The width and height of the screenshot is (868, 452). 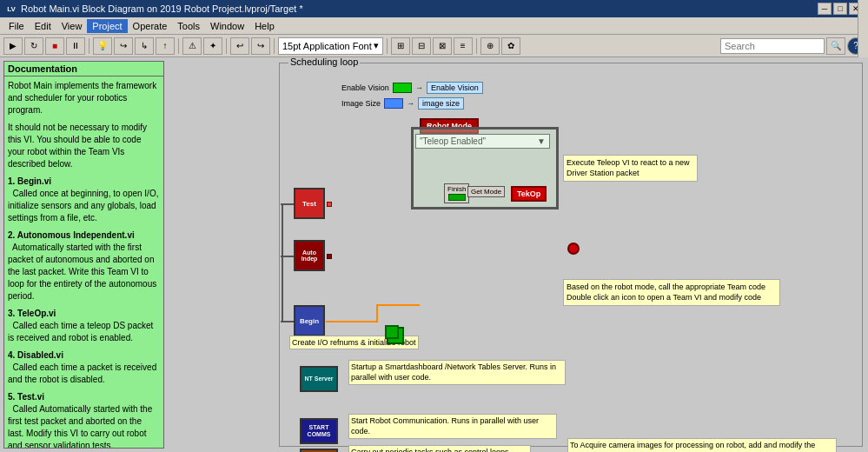 I want to click on finish-led, so click(x=457, y=197).